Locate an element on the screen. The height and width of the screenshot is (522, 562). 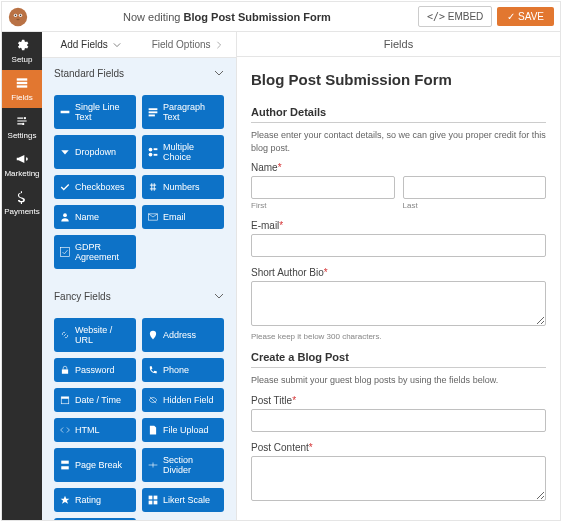
name-label: Name* is located at coordinates (398, 168).